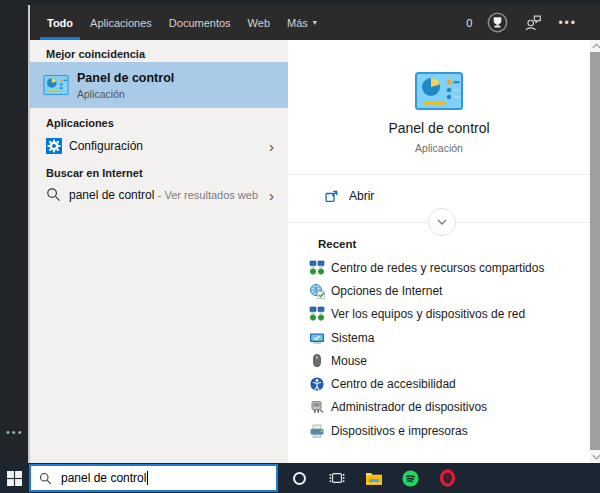 This screenshot has width=600, height=493. What do you see at coordinates (60, 22) in the screenshot?
I see `tab-todo: Todo` at bounding box center [60, 22].